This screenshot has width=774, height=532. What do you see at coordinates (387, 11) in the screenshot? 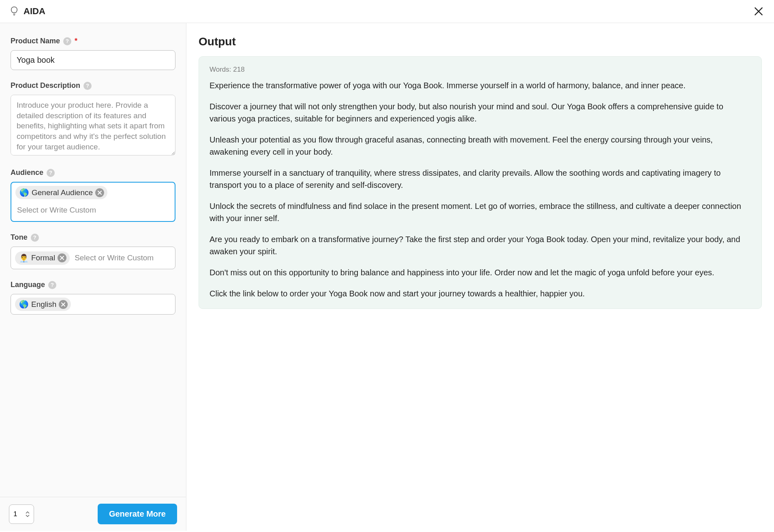
I see `header: AIDA` at bounding box center [387, 11].